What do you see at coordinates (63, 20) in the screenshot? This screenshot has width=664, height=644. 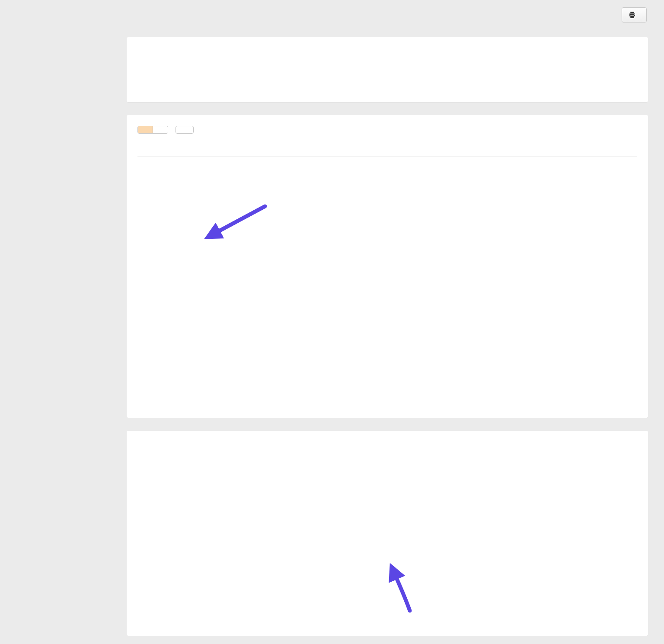 I see `reports-section-label` at bounding box center [63, 20].